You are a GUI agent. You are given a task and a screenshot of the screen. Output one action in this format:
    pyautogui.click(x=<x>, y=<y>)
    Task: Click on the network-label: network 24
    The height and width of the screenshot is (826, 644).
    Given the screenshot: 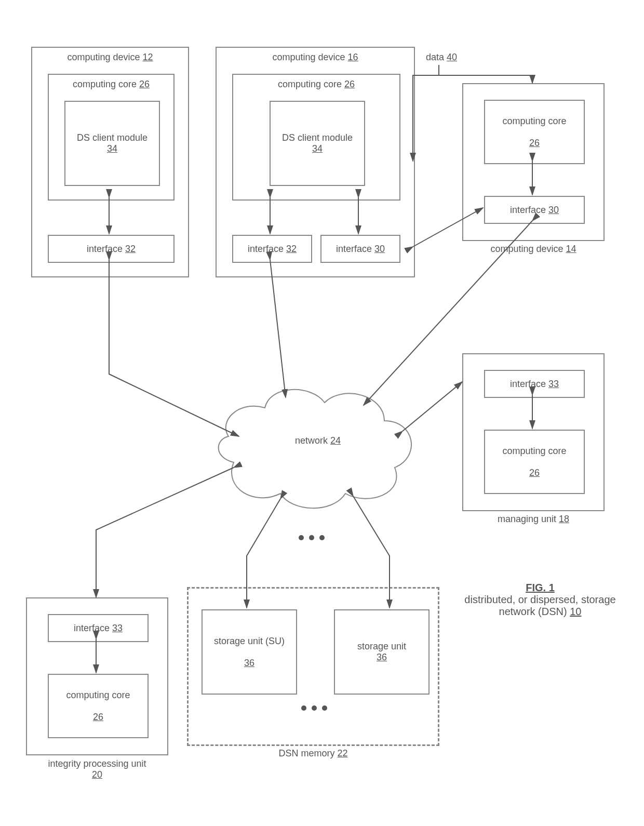 What is the action you would take?
    pyautogui.click(x=318, y=441)
    